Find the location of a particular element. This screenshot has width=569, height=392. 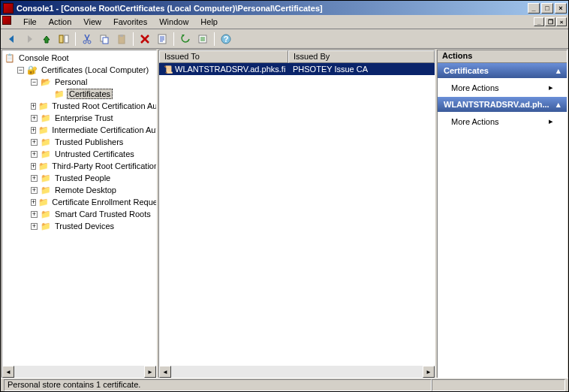

tree-node-trusted-root: + Trusted Root Certification Authorities is located at coordinates (93, 106).